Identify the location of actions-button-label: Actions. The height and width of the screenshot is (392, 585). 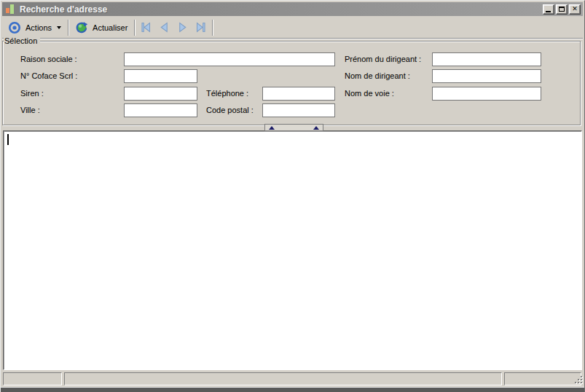
(39, 28).